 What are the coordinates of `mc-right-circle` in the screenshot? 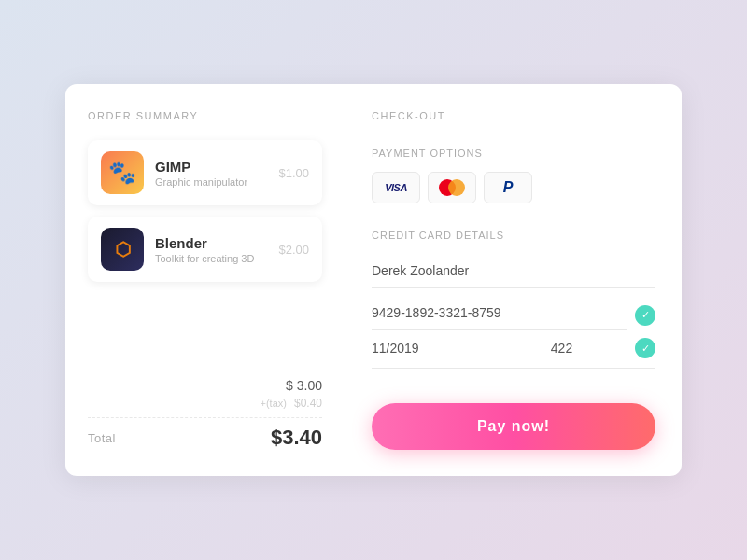 It's located at (457, 188).